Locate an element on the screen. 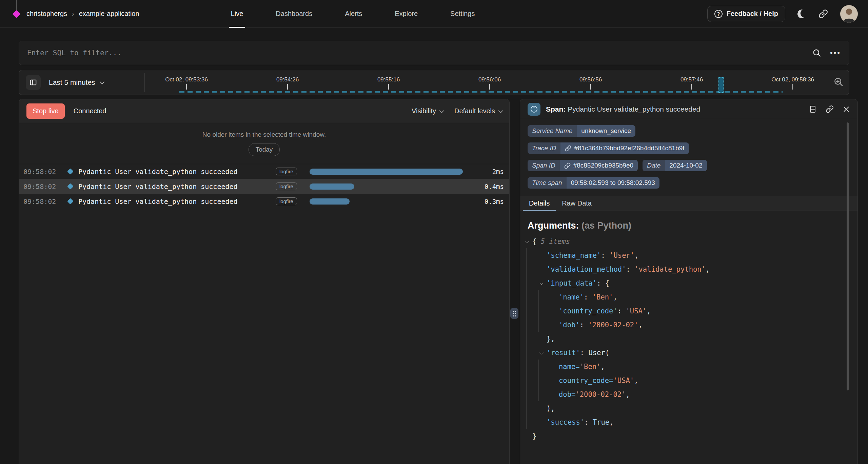 The width and height of the screenshot is (868, 464). visibility-dropdown: Visibility is located at coordinates (427, 111).